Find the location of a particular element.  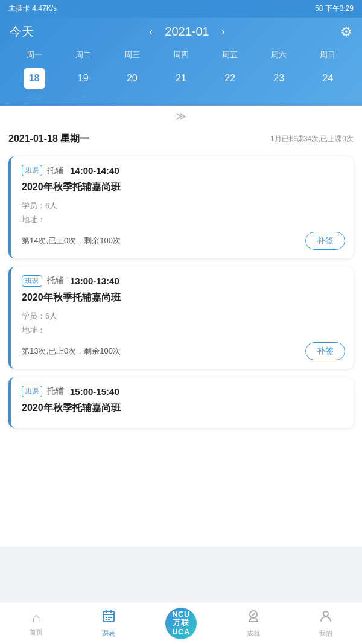

nav-item-schedule: 课表 is located at coordinates (109, 623).